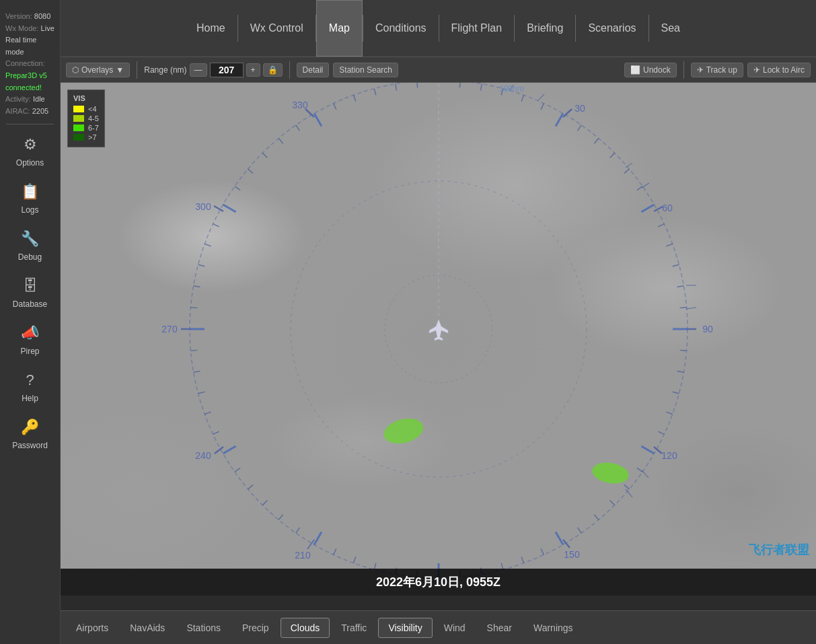  I want to click on tab-navaids: NavAids, so click(147, 628).